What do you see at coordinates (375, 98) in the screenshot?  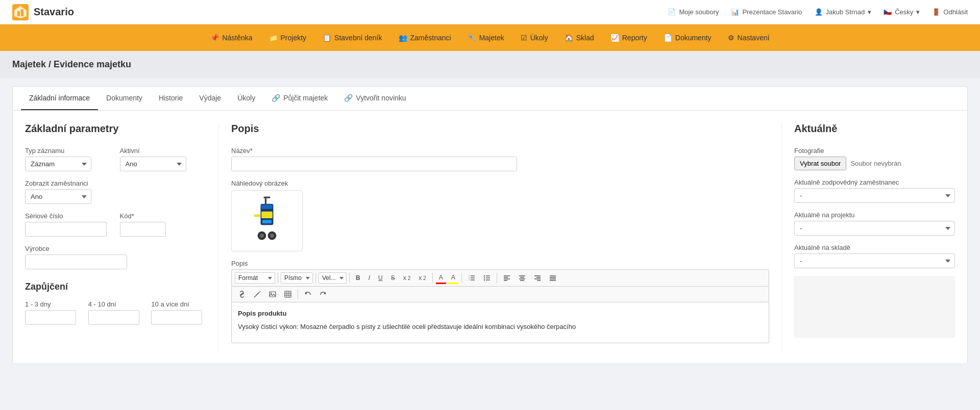 I see `tab-vytvorit-novinku: 🔗 Vytvořit novinku` at bounding box center [375, 98].